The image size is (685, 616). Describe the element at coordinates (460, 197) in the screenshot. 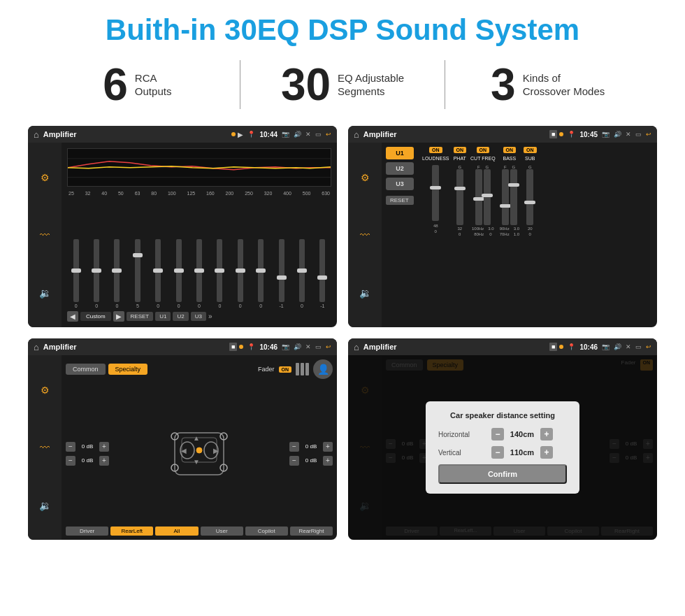

I see `phat-track` at that location.